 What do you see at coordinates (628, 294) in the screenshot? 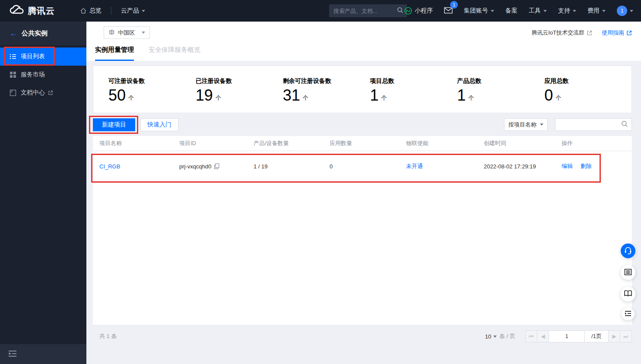
I see `docs-book-button` at bounding box center [628, 294].